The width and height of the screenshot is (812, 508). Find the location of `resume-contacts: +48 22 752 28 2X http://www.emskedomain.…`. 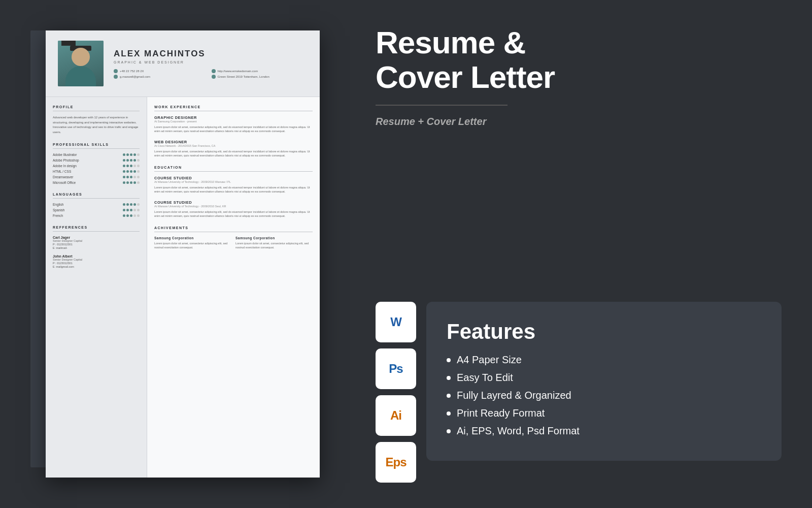

resume-contacts: +48 22 752 28 2X http://www.emskedomain.… is located at coordinates (211, 74).